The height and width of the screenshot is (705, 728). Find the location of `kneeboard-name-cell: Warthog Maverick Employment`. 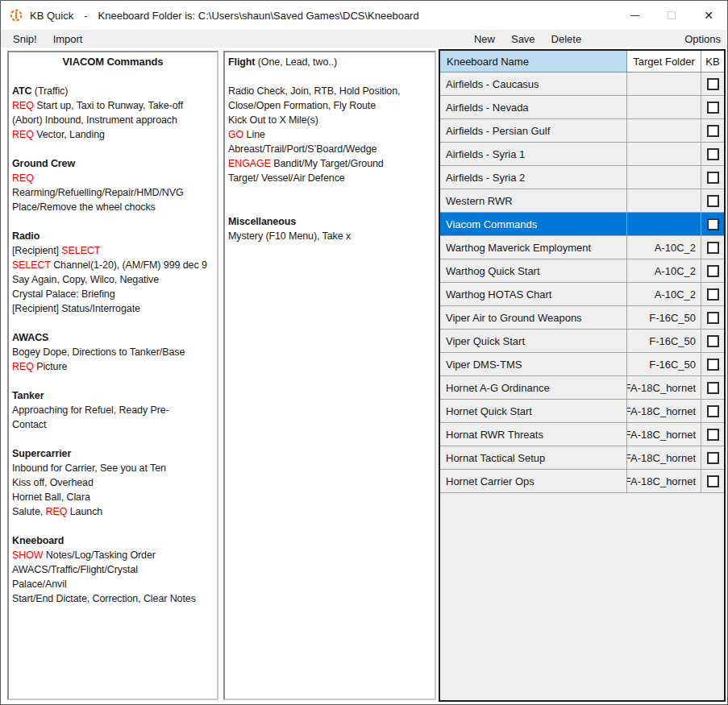

kneeboard-name-cell: Warthog Maverick Employment is located at coordinates (534, 247).